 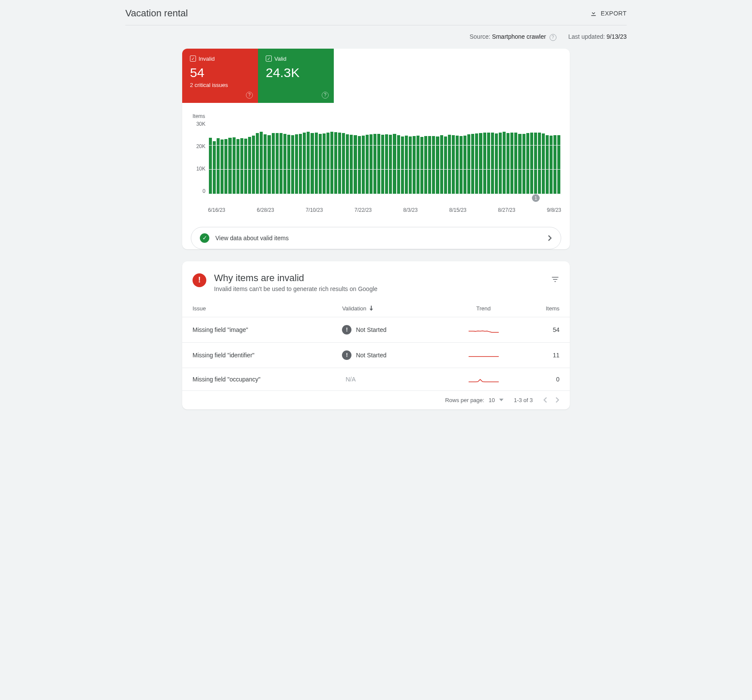 What do you see at coordinates (392, 355) in the screenshot?
I see `issue-validation: !Not Started` at bounding box center [392, 355].